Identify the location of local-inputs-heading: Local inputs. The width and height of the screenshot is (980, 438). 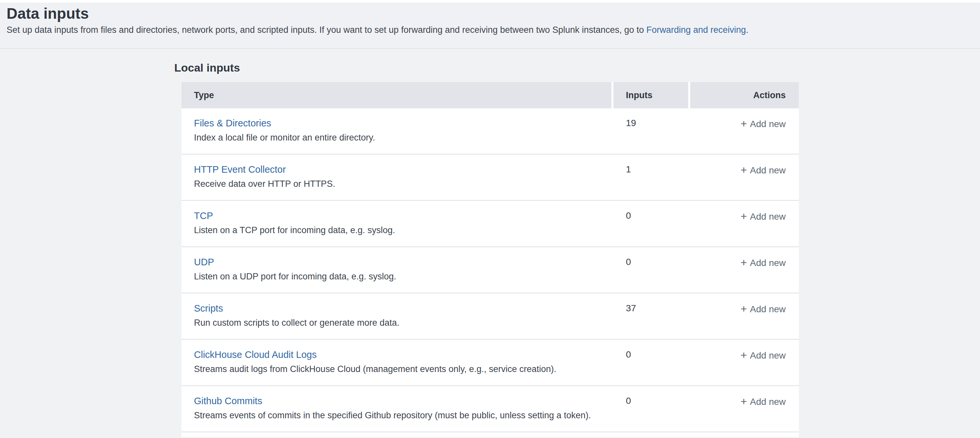
(577, 68).